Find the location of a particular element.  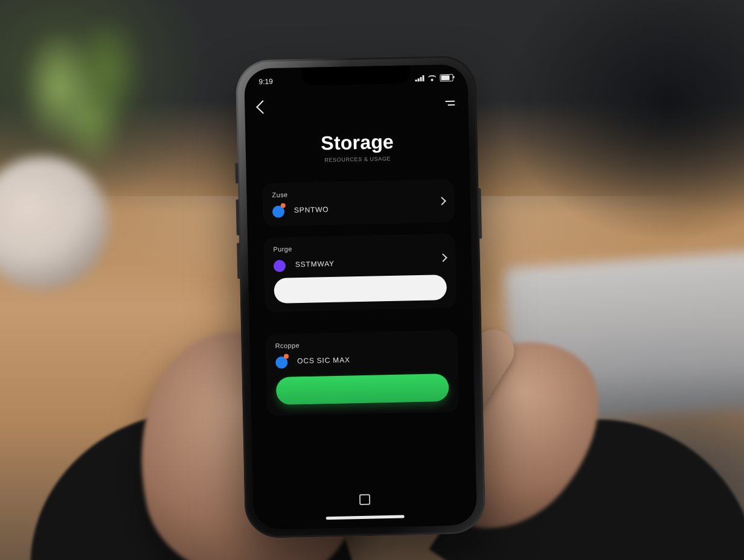

storage-list: Zuse SPNTWO Purge SST is located at coordinates (361, 303).